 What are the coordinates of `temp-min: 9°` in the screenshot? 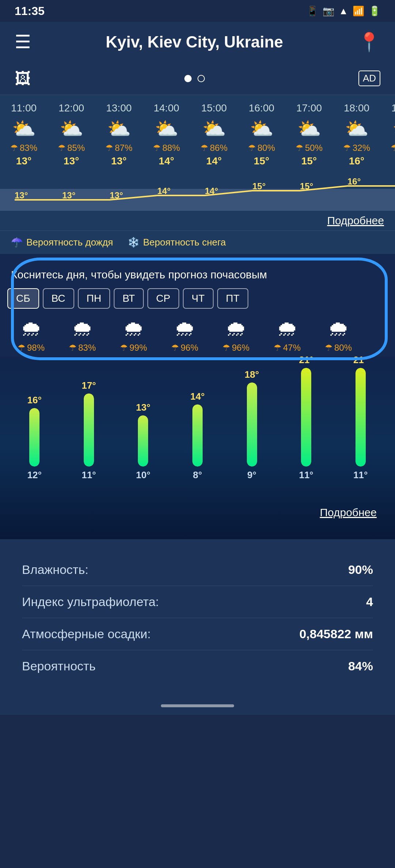 It's located at (252, 475).